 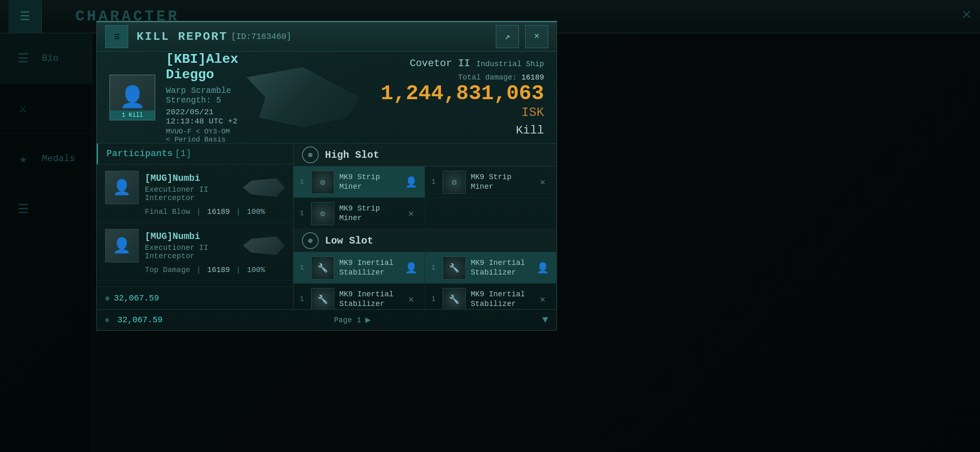 I want to click on x-icon-l4: ✕, so click(x=543, y=300).